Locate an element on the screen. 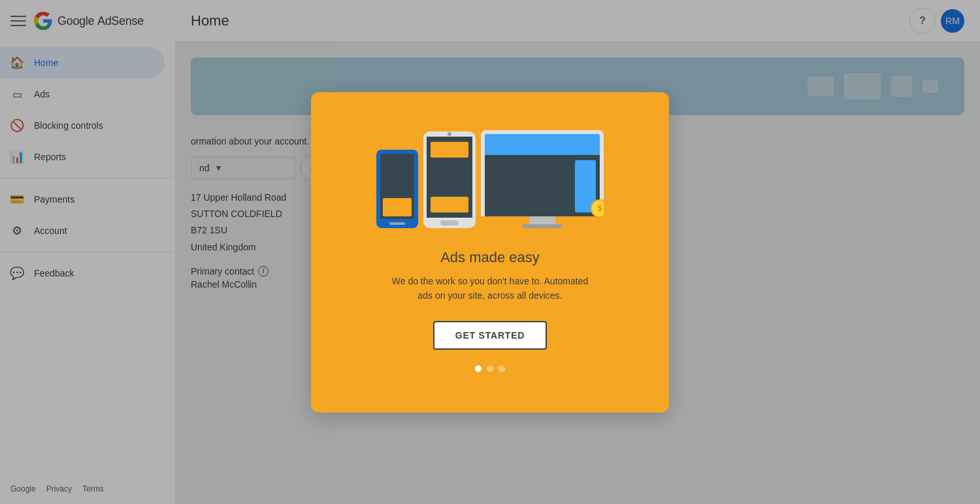  phone-home-button is located at coordinates (449, 223).